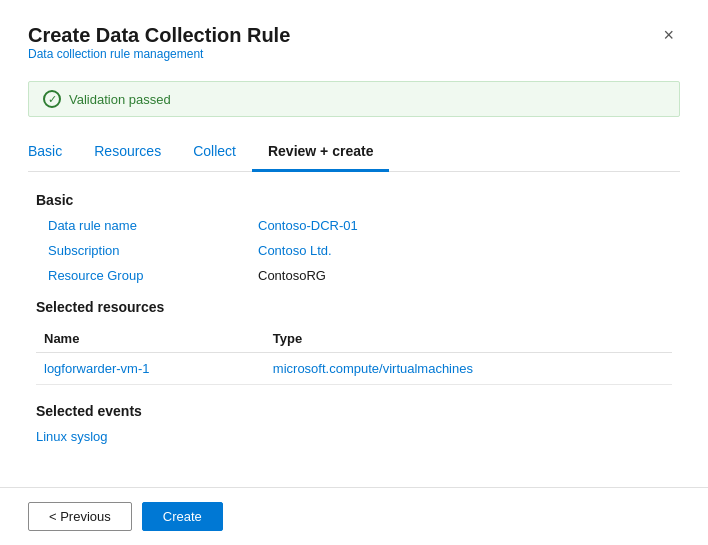  Describe the element at coordinates (150, 369) in the screenshot. I see `resource-name: logforwarder-vm-1` at that location.